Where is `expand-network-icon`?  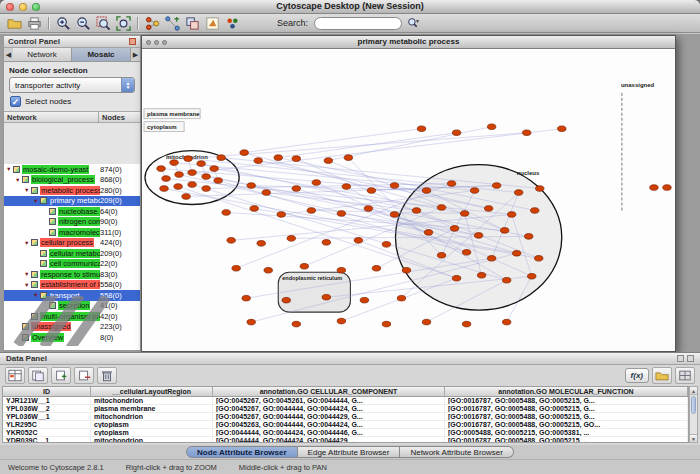 expand-network-icon is located at coordinates (172, 24).